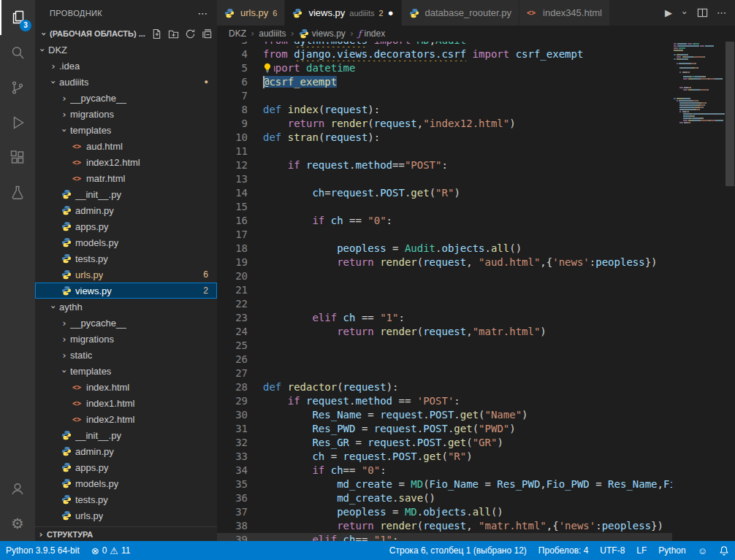 This screenshot has width=735, height=560. What do you see at coordinates (126, 307) in the screenshot?
I see `tree-item-aythh: ›aythh` at bounding box center [126, 307].